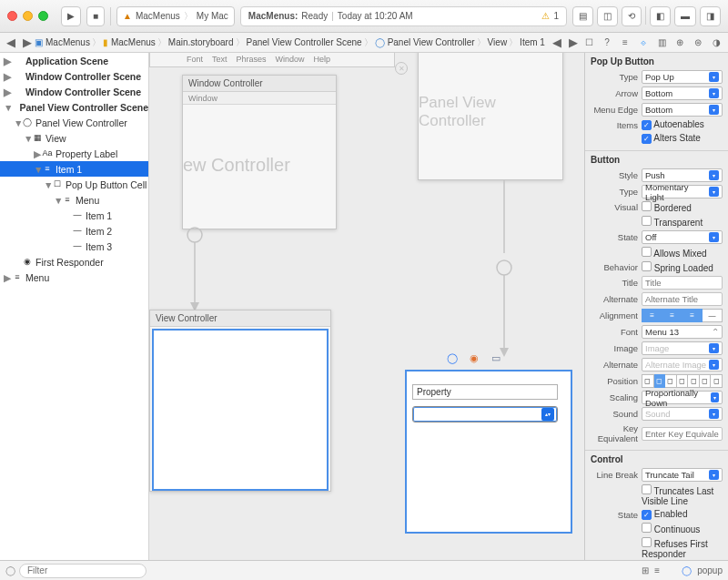  What do you see at coordinates (646, 126) in the screenshot?
I see `autoenables-checkbox: ✓` at bounding box center [646, 126].